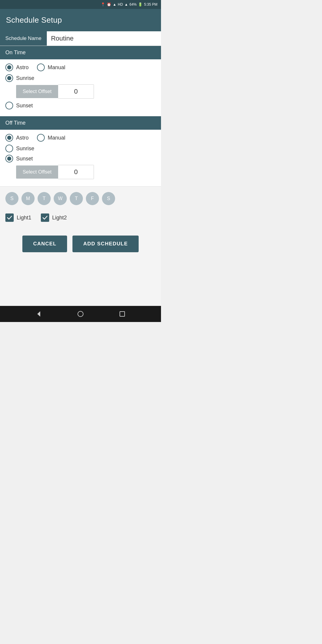 Image resolution: width=322 pixels, height=644 pixels. I want to click on day-monday: M, so click(28, 199).